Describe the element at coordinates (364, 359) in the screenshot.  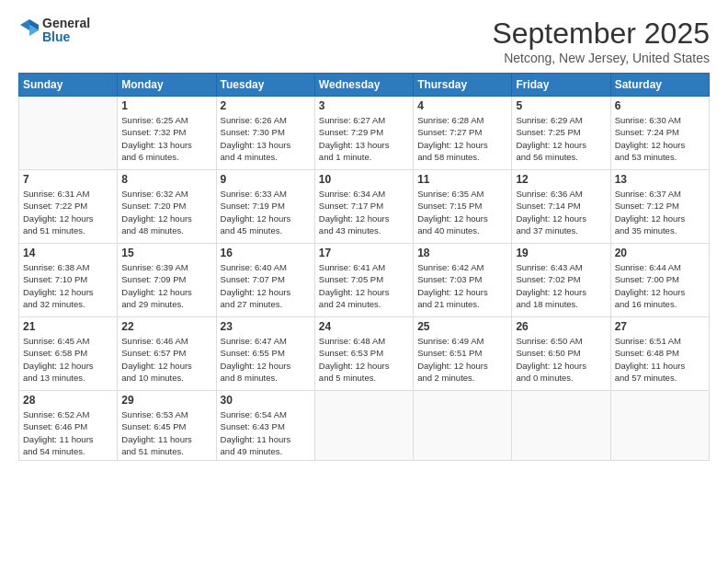
I see `day-info: Sunrise: 6:48 AMSunset: 6:53 PMDaylight:…` at that location.